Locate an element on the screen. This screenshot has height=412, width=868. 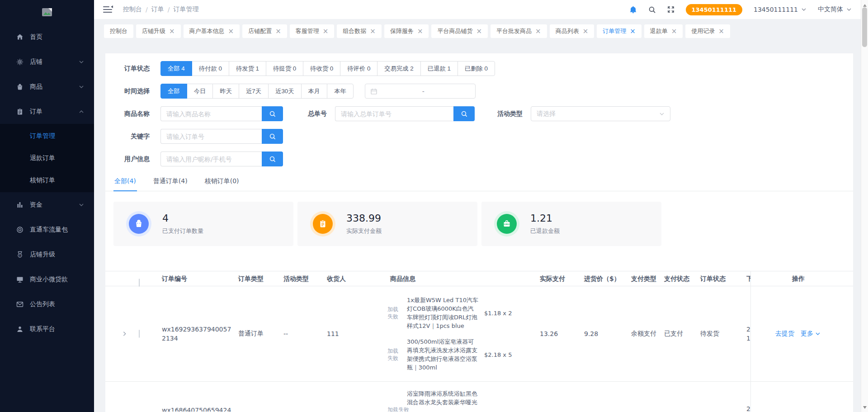
stat-value: 4 is located at coordinates (183, 218).